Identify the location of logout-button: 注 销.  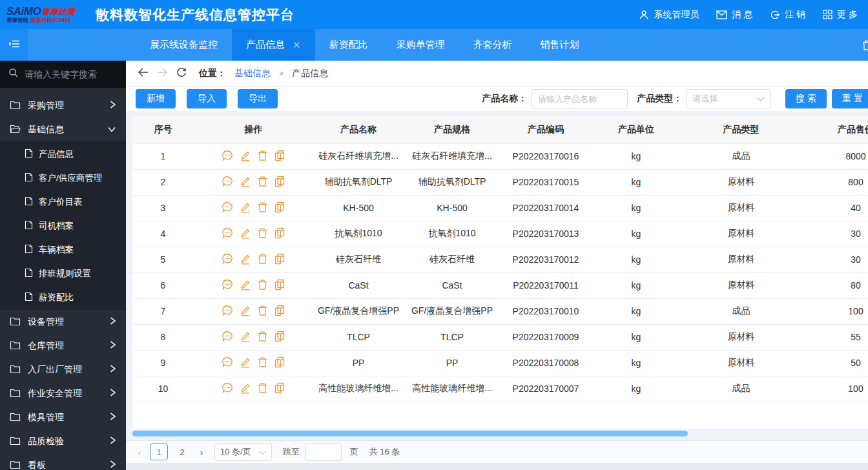
(788, 15).